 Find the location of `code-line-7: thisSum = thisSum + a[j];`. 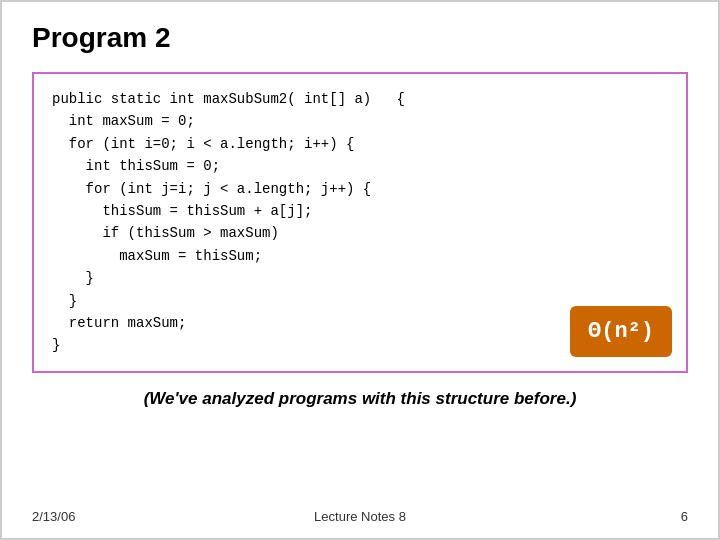

code-line-7: thisSum = thisSum + a[j]; is located at coordinates (360, 211).